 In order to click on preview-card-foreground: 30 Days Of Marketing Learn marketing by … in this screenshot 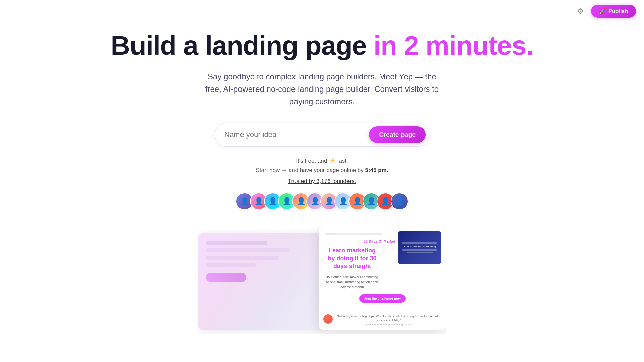, I will do `click(382, 278)`.